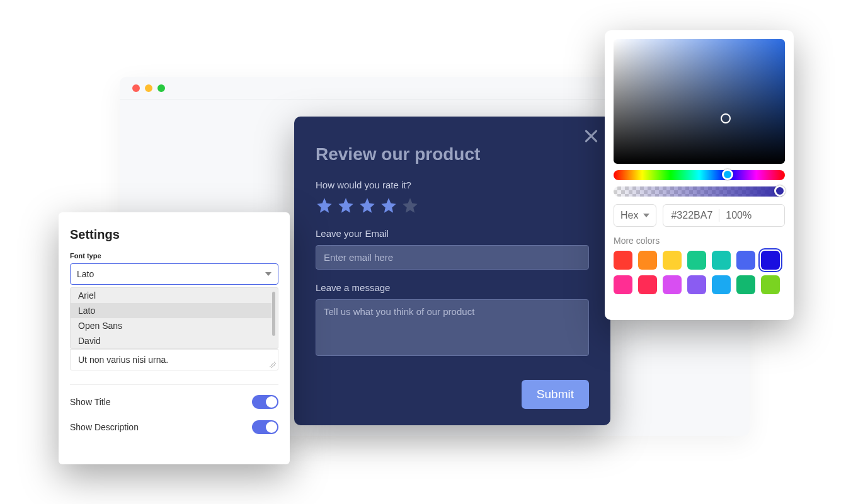 The width and height of the screenshot is (863, 504). I want to click on preview-textarea: Ut non varius nisi urna., so click(174, 360).